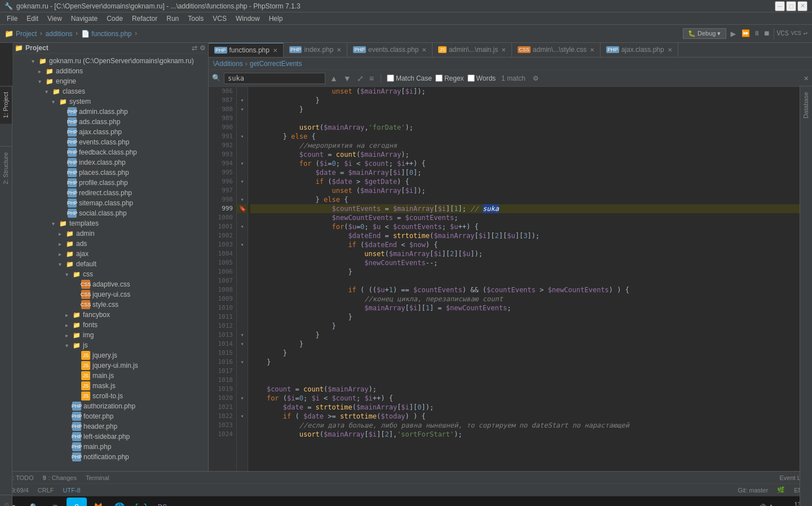 The image size is (812, 506). I want to click on search-multiline-button: ≡, so click(372, 78).